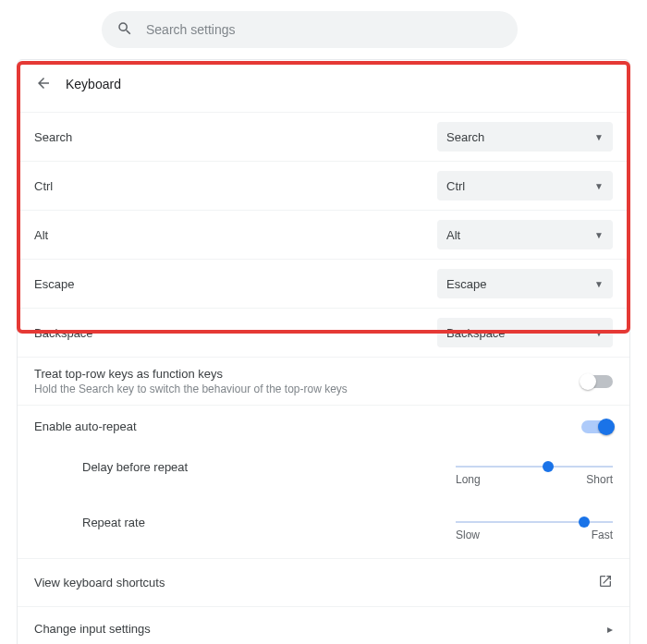 This screenshot has height=644, width=647. Describe the element at coordinates (525, 235) in the screenshot. I see `remap-select-alt: Alt ▼` at that location.